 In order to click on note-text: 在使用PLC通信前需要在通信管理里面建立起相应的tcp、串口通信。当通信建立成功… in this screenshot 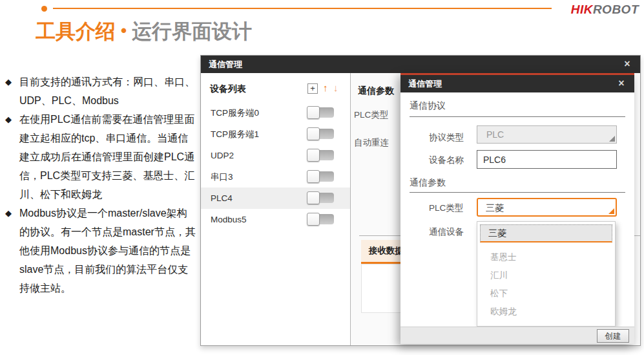, I will do `click(107, 156)`.